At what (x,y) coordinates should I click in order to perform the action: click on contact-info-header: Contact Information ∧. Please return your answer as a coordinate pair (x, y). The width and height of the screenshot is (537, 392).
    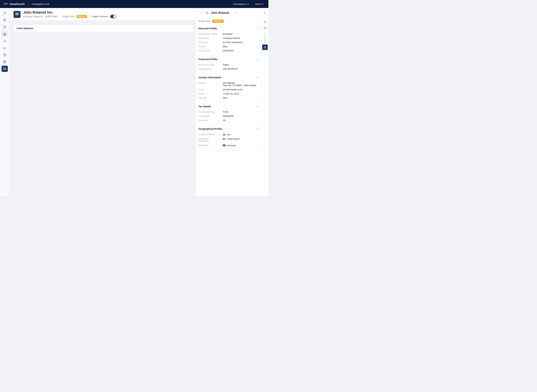
    Looking at the image, I should click on (228, 77).